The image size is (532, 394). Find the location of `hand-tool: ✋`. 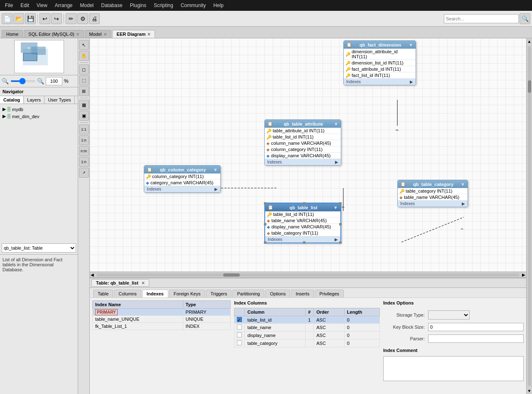

hand-tool: ✋ is located at coordinates (84, 56).